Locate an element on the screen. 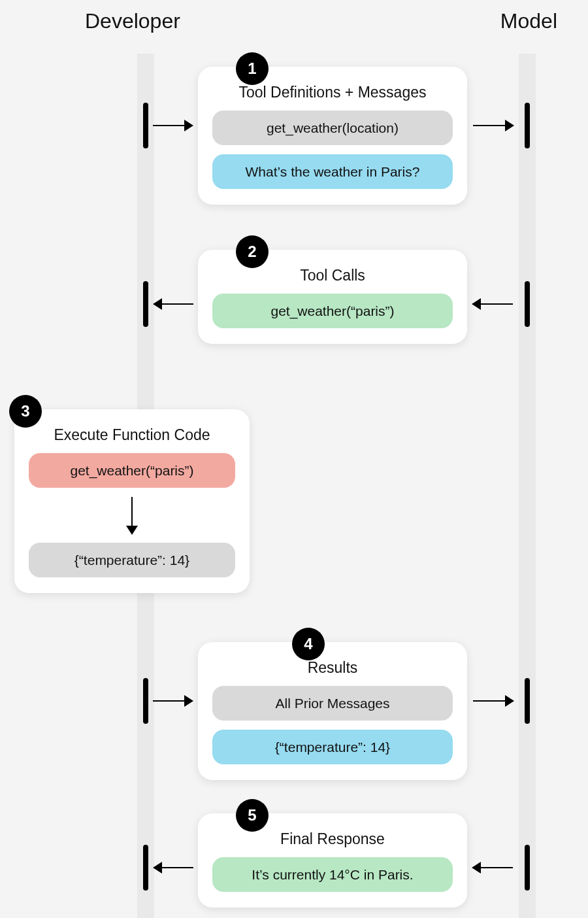 The height and width of the screenshot is (918, 588). step-2-badge: 2 is located at coordinates (252, 252).